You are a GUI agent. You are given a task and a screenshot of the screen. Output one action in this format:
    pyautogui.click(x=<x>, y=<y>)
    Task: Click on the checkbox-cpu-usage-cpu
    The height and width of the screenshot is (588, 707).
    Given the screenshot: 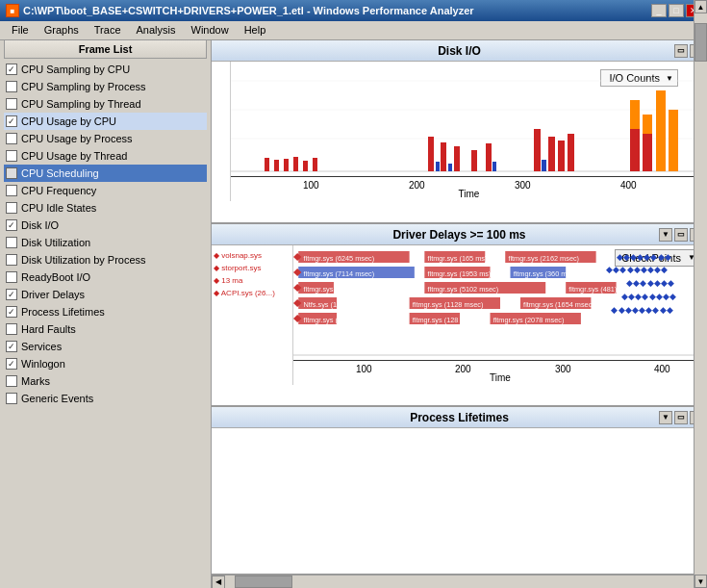 What is the action you would take?
    pyautogui.click(x=12, y=121)
    